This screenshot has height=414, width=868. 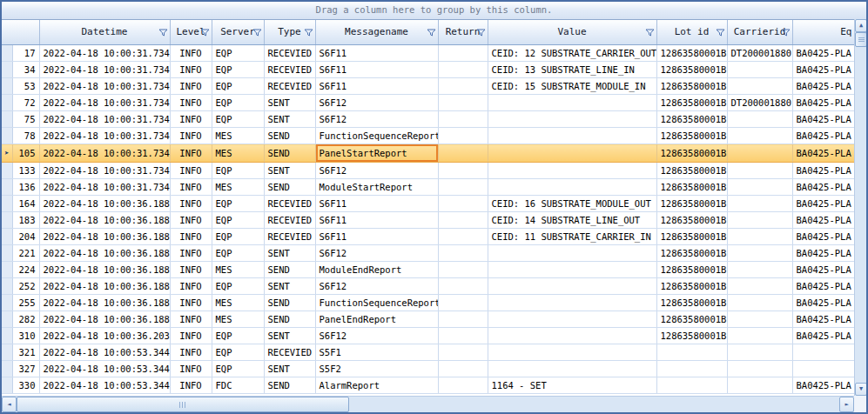 I want to click on table-row: 2212022-04-18 10:00:36.188INFOEQPSENTS6F…, so click(x=428, y=254).